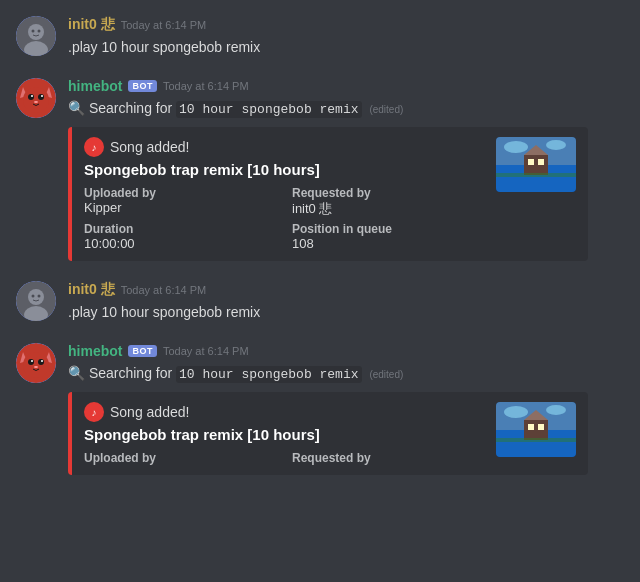  Describe the element at coordinates (346, 109) in the screenshot. I see `search-line-1: 🔍 Searching for 10 hour spongebob remix …` at that location.